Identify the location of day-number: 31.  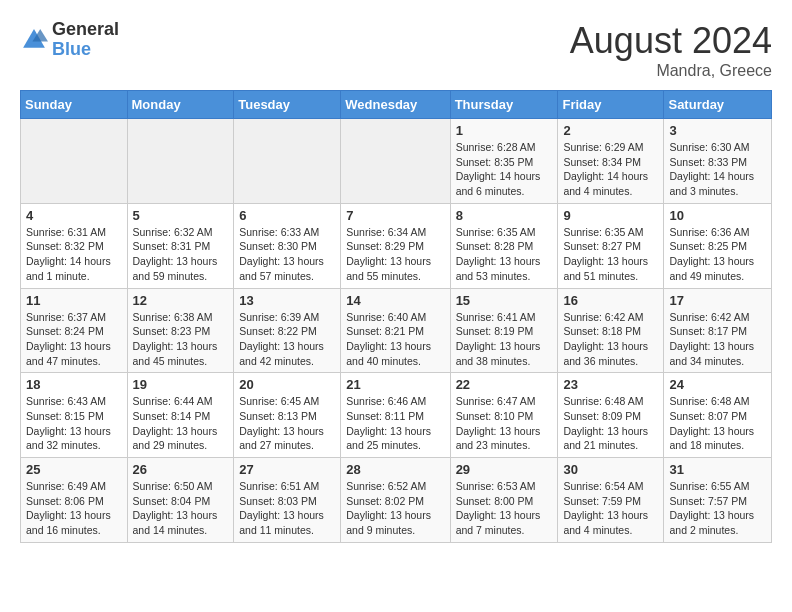
(718, 470).